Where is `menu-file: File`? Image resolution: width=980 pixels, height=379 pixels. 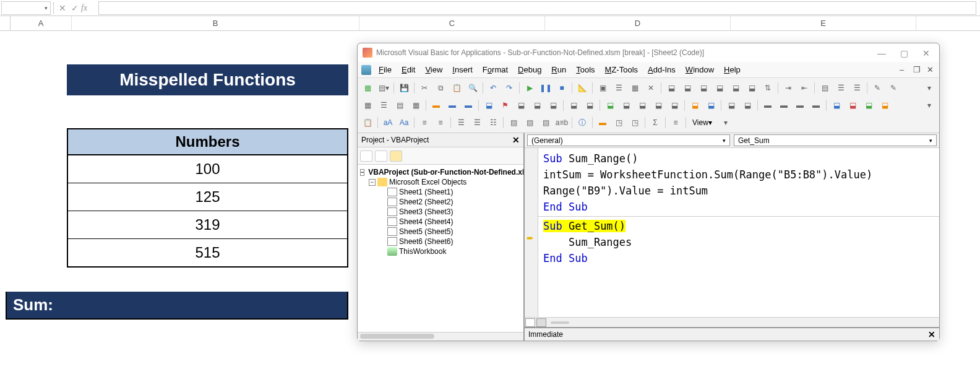
menu-file: File is located at coordinates (385, 69).